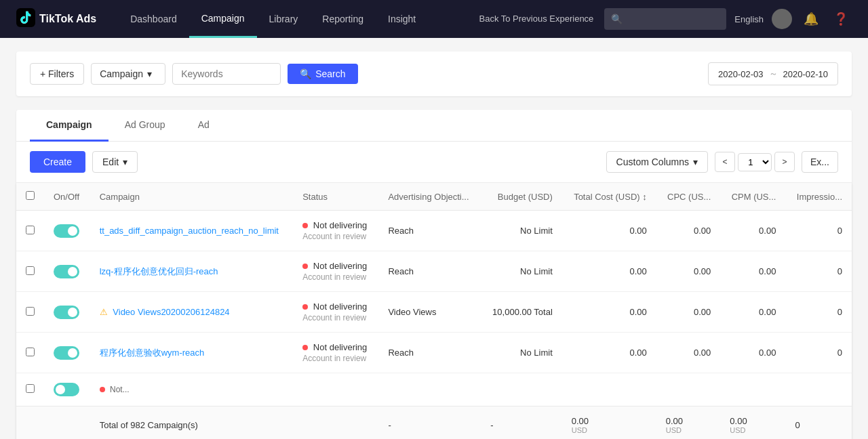 The image size is (868, 439). I want to click on row-cpm-1: 0.00, so click(753, 272).